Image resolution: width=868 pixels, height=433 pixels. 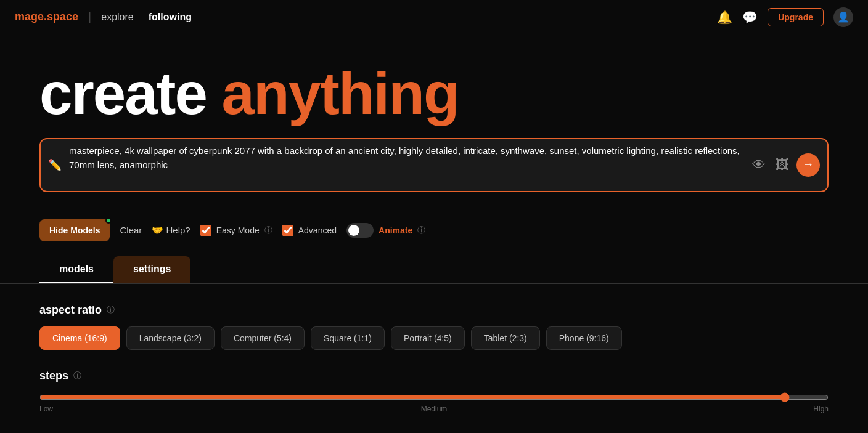 What do you see at coordinates (434, 392) in the screenshot?
I see `steps-section: steps ⓘ Low Medium High` at bounding box center [434, 392].